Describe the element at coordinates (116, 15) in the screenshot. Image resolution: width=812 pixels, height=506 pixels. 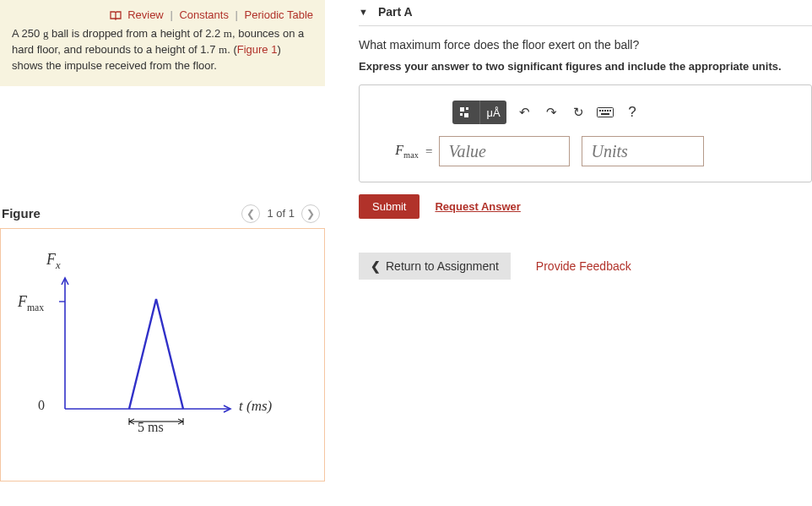
I see `book-icon` at that location.